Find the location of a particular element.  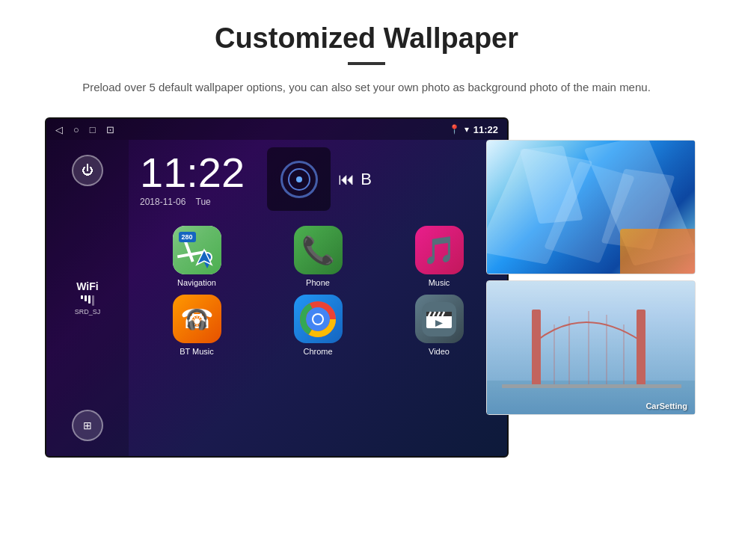

chrome-icon-svg is located at coordinates (318, 319).